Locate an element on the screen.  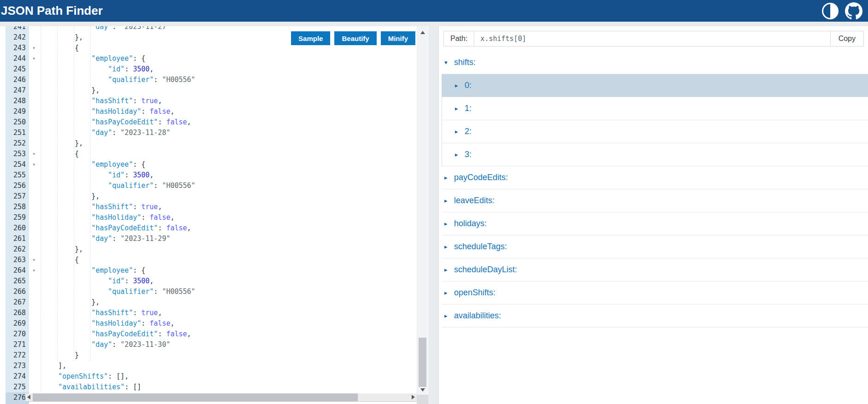
tree-node: ▸0: is located at coordinates (655, 86).